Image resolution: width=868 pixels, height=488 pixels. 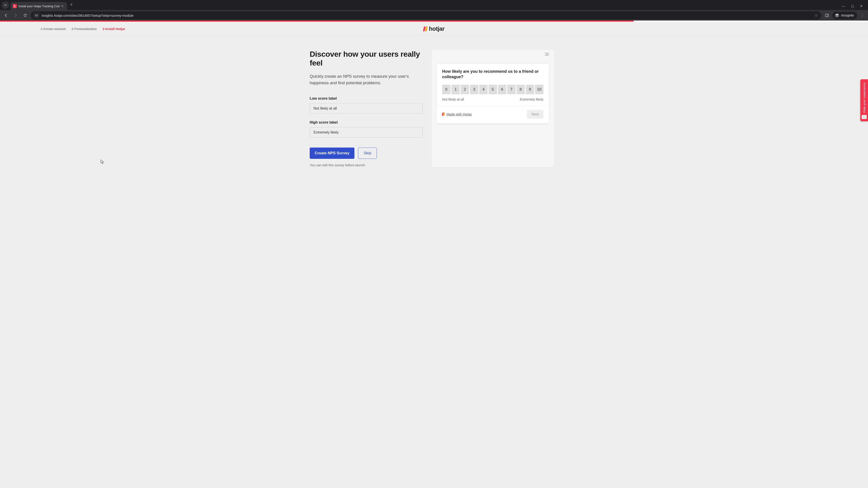 I want to click on hotjar-logo-text: hotjar, so click(x=437, y=29).